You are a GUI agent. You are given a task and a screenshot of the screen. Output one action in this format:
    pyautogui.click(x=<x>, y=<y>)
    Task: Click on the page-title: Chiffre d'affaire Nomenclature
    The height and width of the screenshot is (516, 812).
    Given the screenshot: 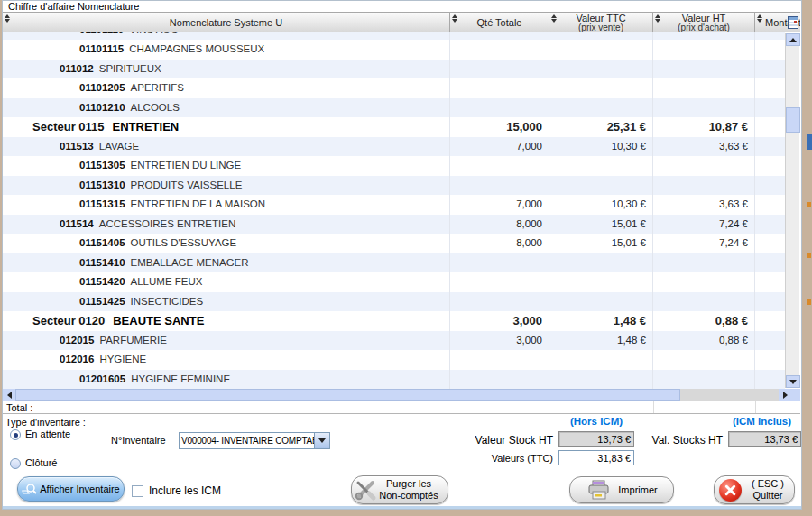 What is the action you would take?
    pyautogui.click(x=74, y=6)
    